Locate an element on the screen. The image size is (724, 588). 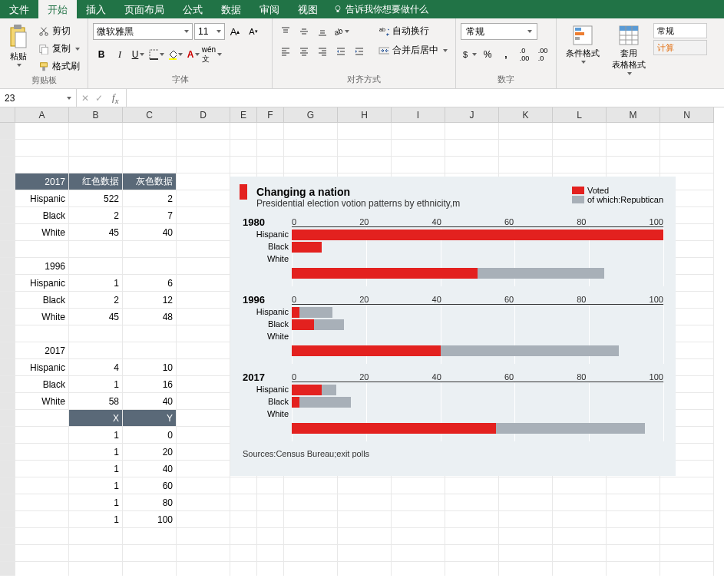
column-header: D is located at coordinates (203, 115).